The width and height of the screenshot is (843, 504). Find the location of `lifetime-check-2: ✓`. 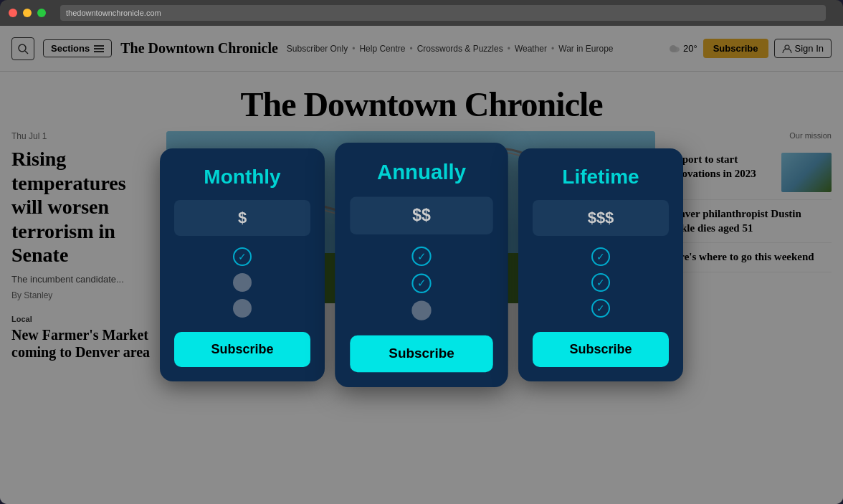

lifetime-check-2: ✓ is located at coordinates (601, 282).